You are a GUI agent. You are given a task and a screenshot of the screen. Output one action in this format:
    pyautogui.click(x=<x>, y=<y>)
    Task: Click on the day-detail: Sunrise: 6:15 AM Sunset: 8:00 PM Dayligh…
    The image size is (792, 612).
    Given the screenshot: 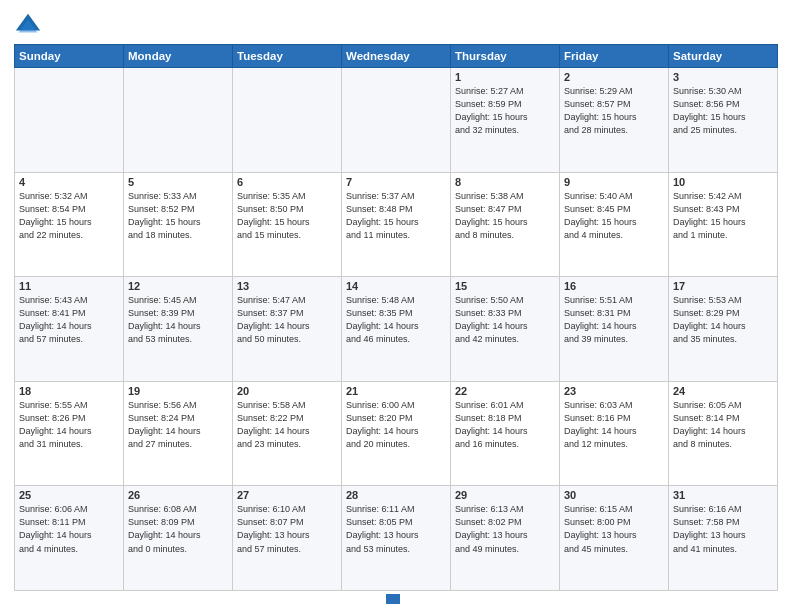 What is the action you would take?
    pyautogui.click(x=614, y=529)
    